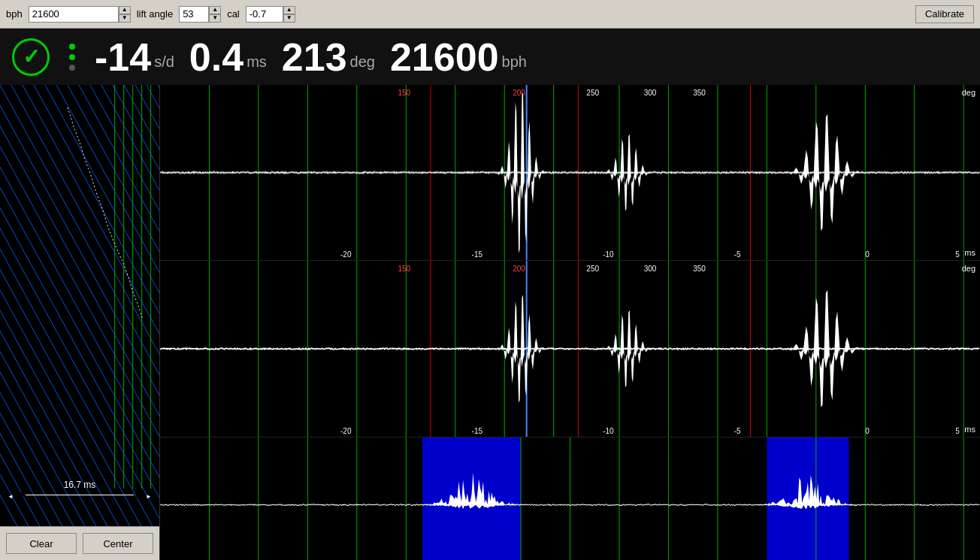  I want to click on toolbar: bph ▲ ▼ lift angle ▲ ▼ cal ▲ ▼ Calibrate, so click(490, 14).